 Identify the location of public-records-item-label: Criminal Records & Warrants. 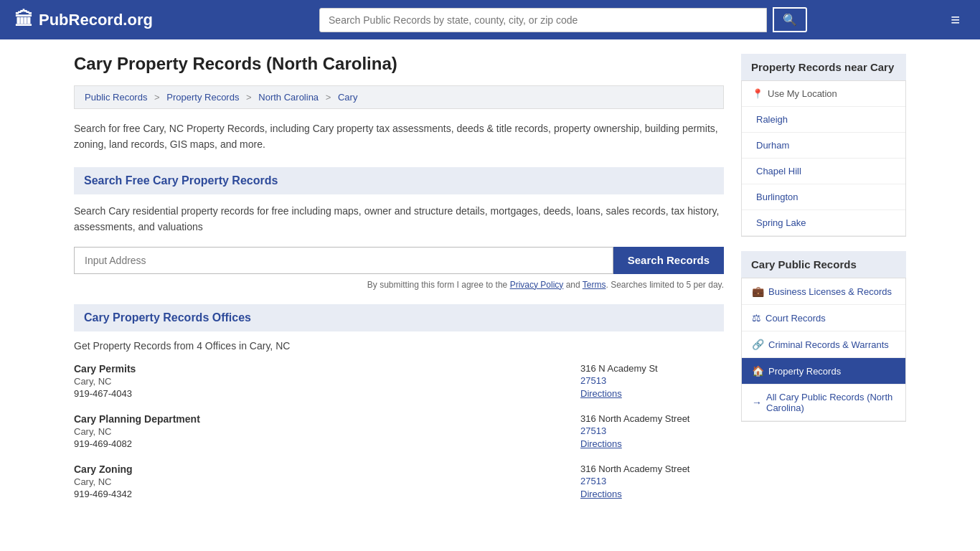
(829, 344).